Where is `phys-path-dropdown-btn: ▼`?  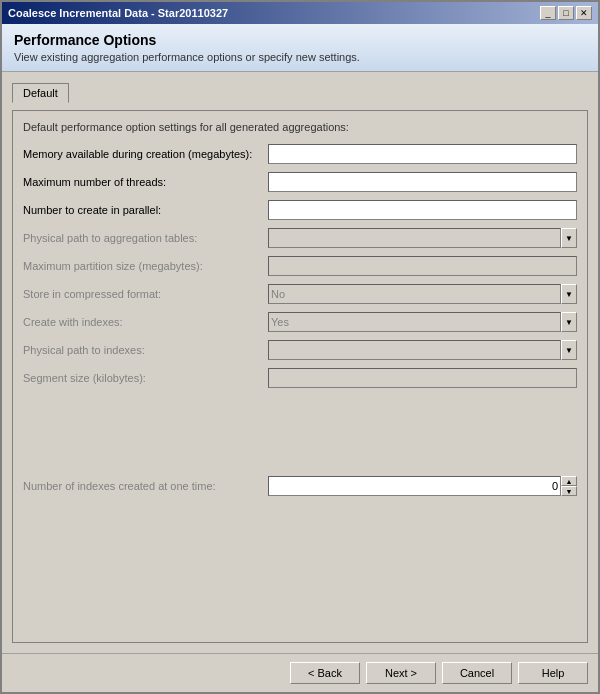 phys-path-dropdown-btn: ▼ is located at coordinates (569, 238).